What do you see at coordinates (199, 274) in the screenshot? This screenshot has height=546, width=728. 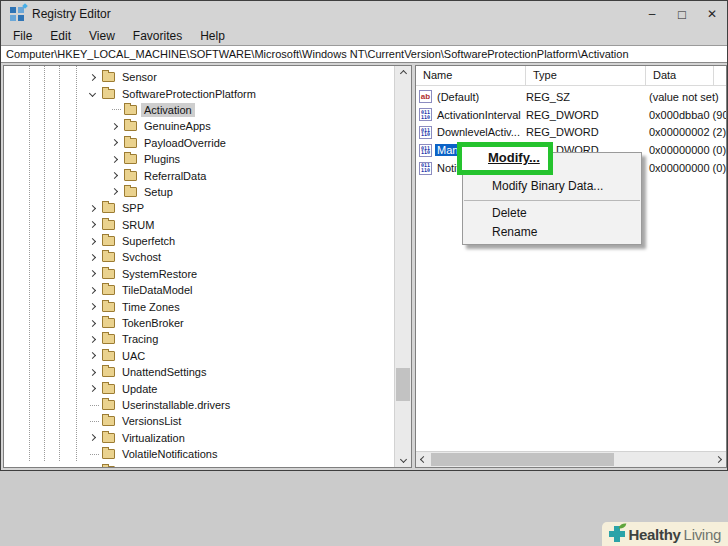 I see `tree-item-systemrestore: SystemRestore` at bounding box center [199, 274].